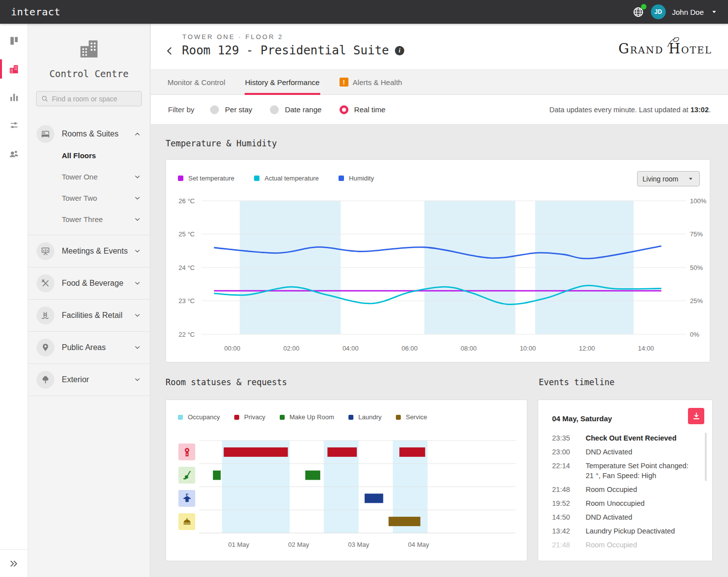 This screenshot has height=577, width=728. Describe the element at coordinates (14, 97) in the screenshot. I see `rail-item-bar-chart` at that location.